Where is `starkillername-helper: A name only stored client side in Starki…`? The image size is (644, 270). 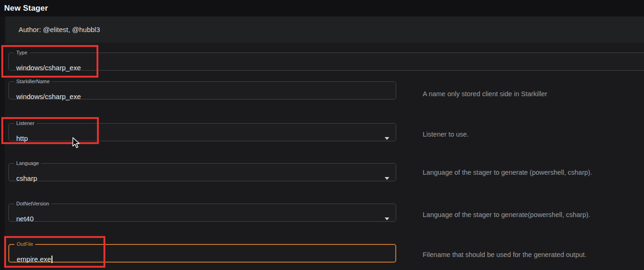
starkillername-helper: A name only stored client side in Starki… is located at coordinates (532, 94).